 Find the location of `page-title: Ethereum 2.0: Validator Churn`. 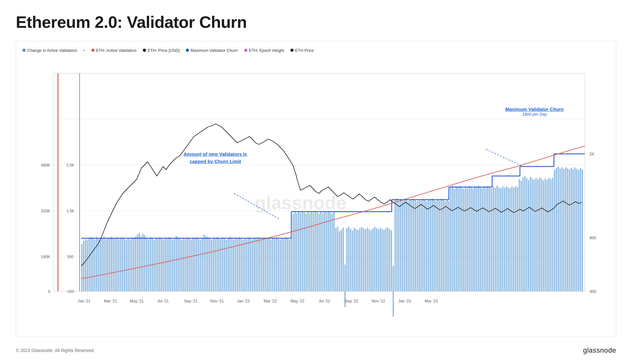

page-title: Ethereum 2.0: Validator Churn is located at coordinates (316, 22).